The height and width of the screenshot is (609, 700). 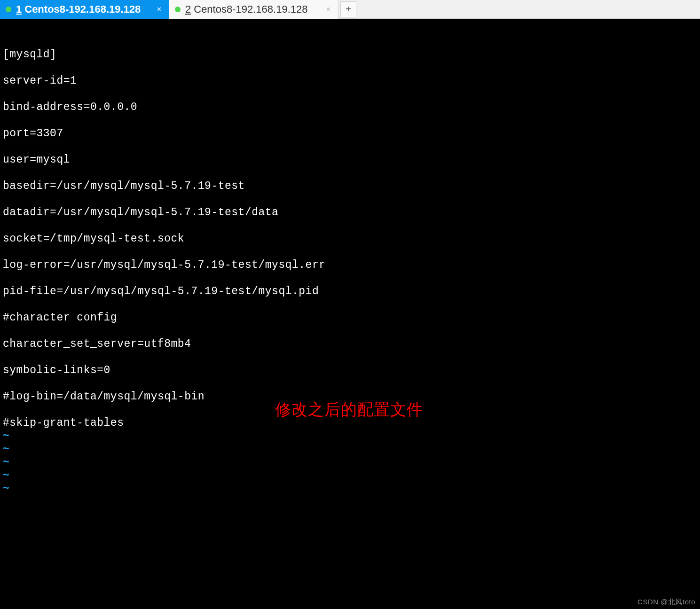 I want to click on terminal-line: port=3307, so click(x=350, y=134).